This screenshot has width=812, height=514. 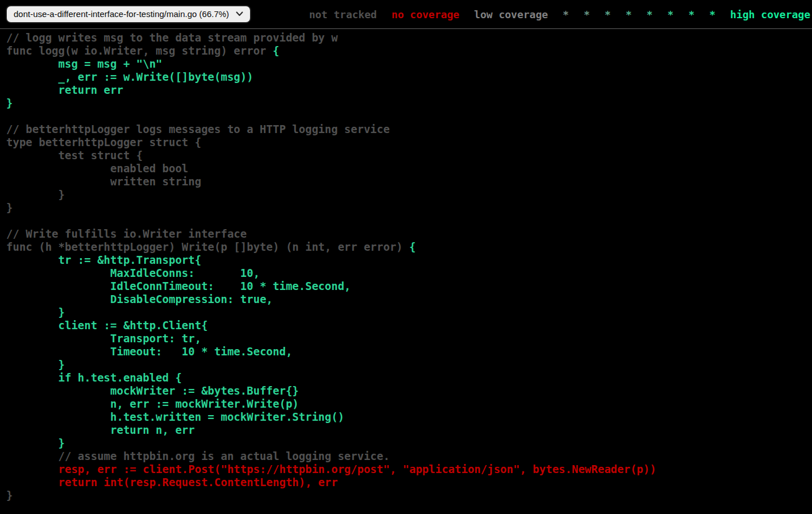 I want to click on legend-item-cov2: *, so click(x=566, y=15).